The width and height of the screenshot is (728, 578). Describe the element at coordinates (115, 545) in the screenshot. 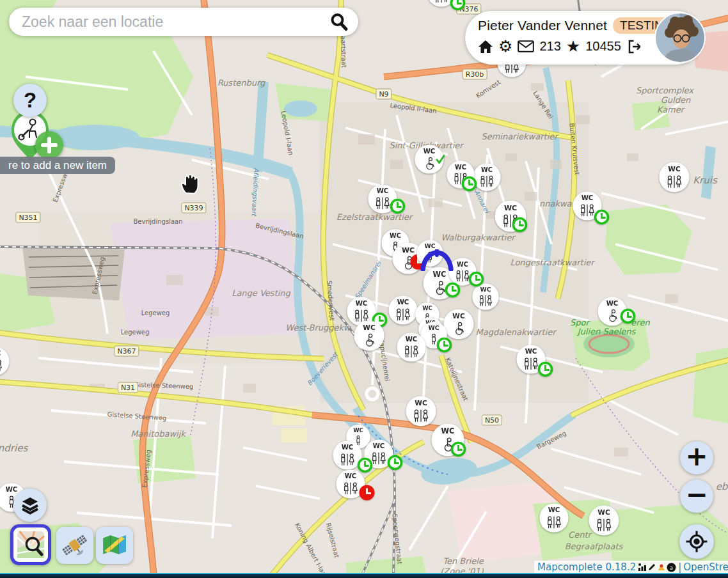

I see `folded-map-icon` at that location.